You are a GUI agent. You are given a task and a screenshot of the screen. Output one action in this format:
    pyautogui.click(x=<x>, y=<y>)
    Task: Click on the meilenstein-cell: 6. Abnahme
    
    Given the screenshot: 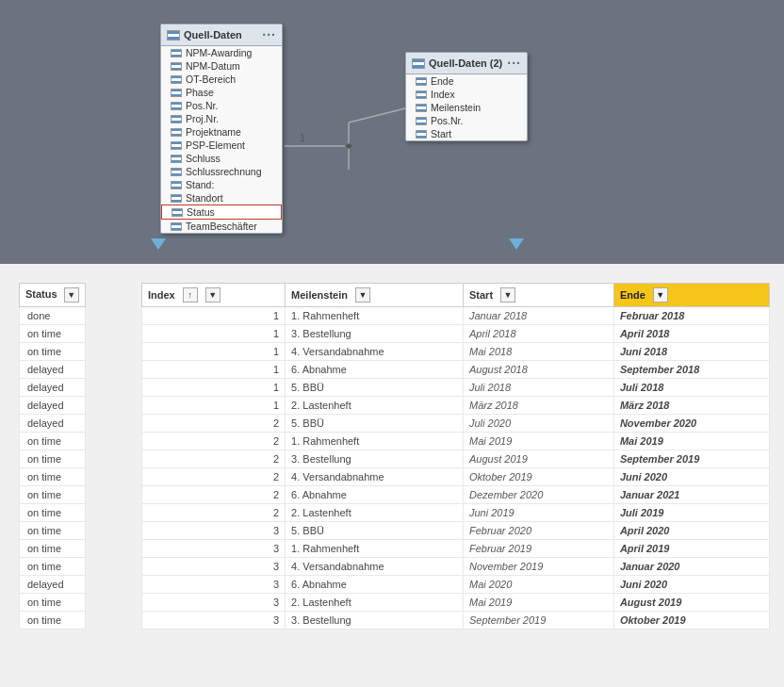 What is the action you would take?
    pyautogui.click(x=375, y=584)
    